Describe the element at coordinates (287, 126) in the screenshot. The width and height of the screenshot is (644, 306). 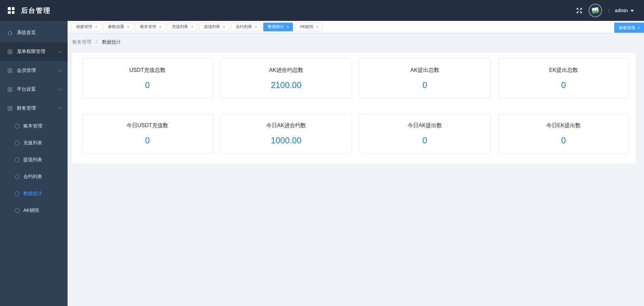
I see `stat-card-title: 今日AK进合约数` at that location.